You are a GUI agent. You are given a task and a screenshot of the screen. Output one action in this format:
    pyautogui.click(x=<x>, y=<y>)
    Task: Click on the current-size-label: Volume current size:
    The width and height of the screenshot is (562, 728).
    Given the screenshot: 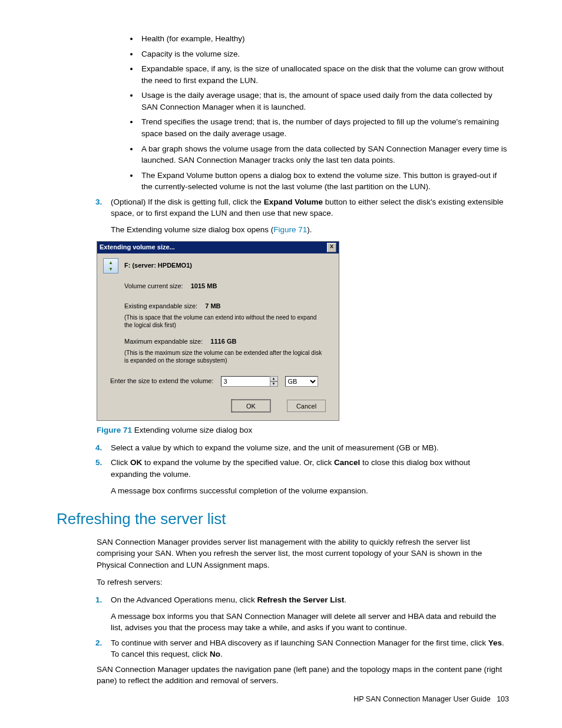 What is the action you would take?
    pyautogui.click(x=154, y=286)
    